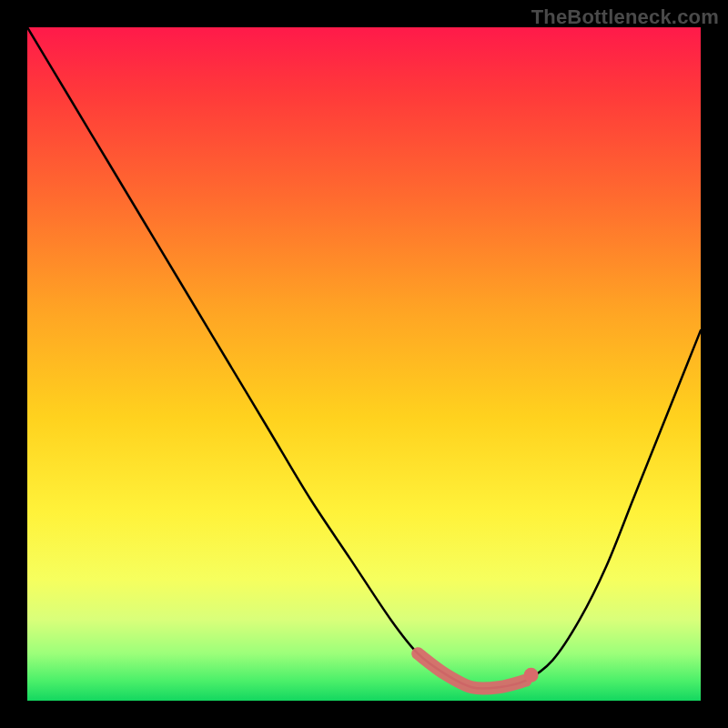 Image resolution: width=728 pixels, height=728 pixels. Describe the element at coordinates (625, 17) in the screenshot. I see `watermark-text: TheBottleneck.com` at that location.